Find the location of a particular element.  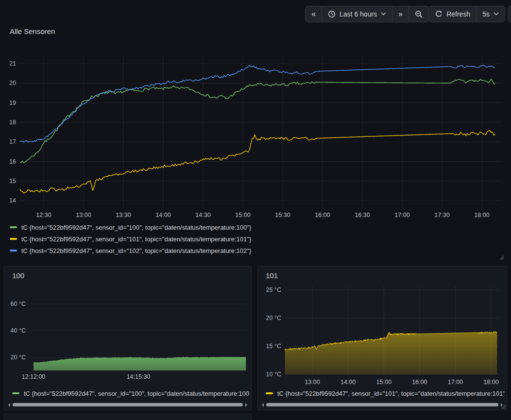

y-tick-label: 17 is located at coordinates (13, 142).